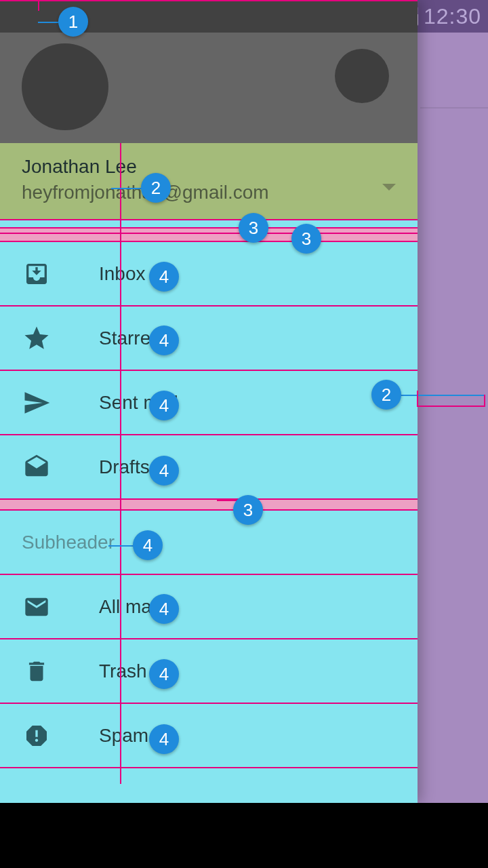  I want to click on avatar-secondary, so click(362, 76).